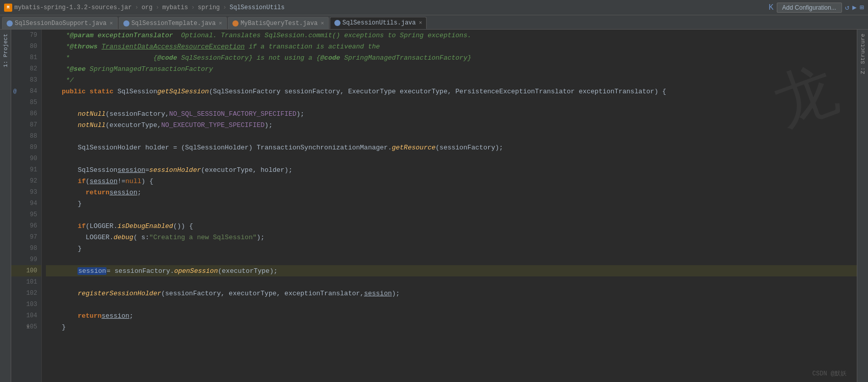 This screenshot has height=382, width=868. What do you see at coordinates (862, 7) in the screenshot?
I see `debug-icon: ⊞` at bounding box center [862, 7].